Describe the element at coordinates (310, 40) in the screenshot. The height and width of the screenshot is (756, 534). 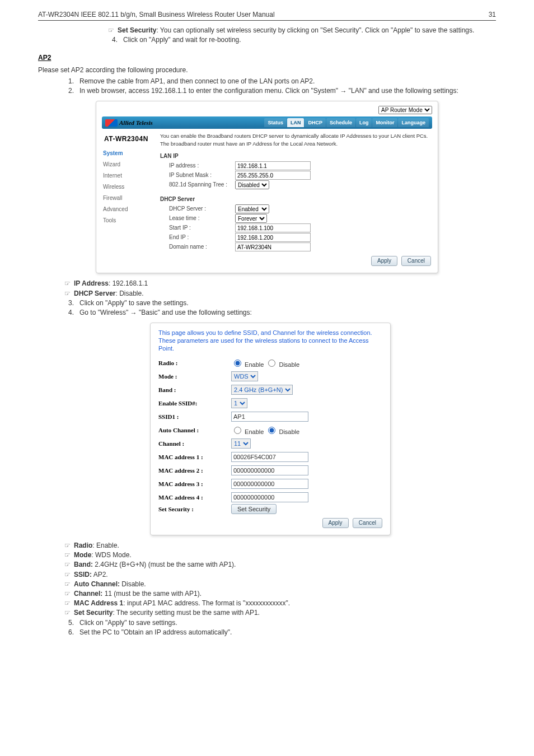
I see `step-4-text: Click on "Apply" and wait for re-booting…` at that location.